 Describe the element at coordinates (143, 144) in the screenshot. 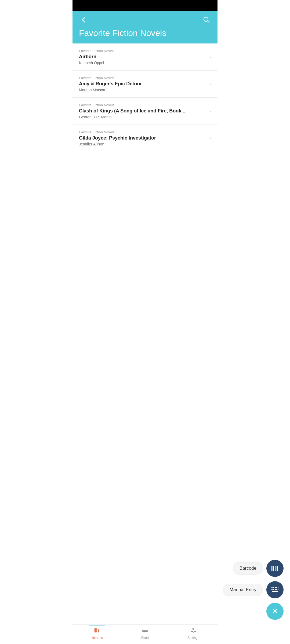

I see `book-author: Jennifer Allison` at that location.